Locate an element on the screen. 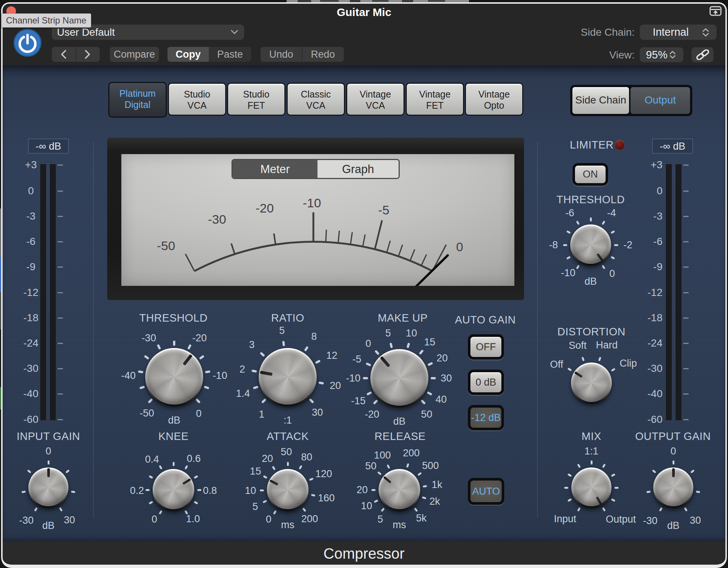 This screenshot has height=568, width=728. svg-text: 0 is located at coordinates (460, 247).